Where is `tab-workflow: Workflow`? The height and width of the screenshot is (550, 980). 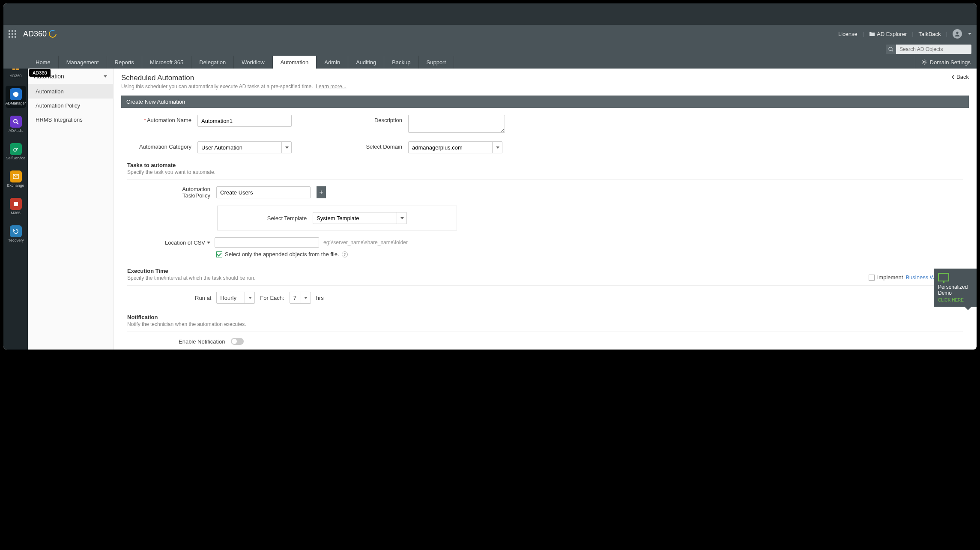
tab-workflow: Workflow is located at coordinates (253, 62).